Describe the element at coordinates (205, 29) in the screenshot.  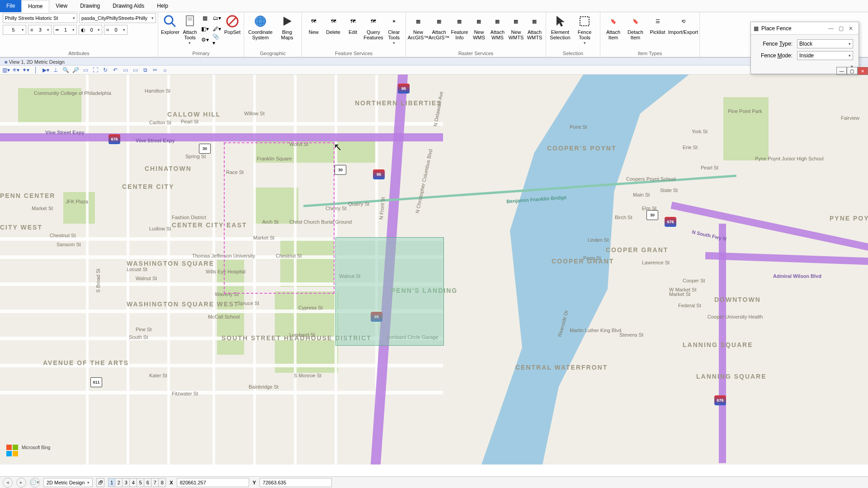
I see `ref-dropdown-button: ◧▾` at that location.